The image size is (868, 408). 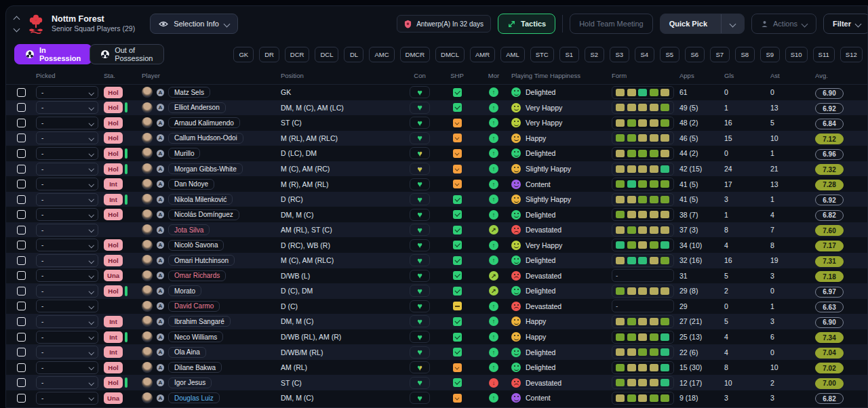 What do you see at coordinates (189, 230) in the screenshot?
I see `player-name: Jota Silva` at bounding box center [189, 230].